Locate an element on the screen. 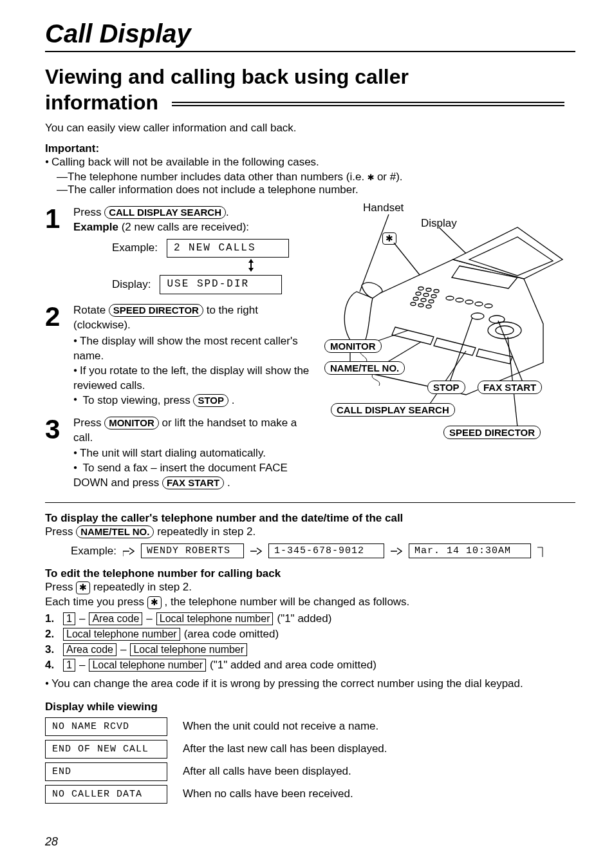 The width and height of the screenshot is (614, 868). disp-box-noname: NO NAME RCVD is located at coordinates (106, 726).